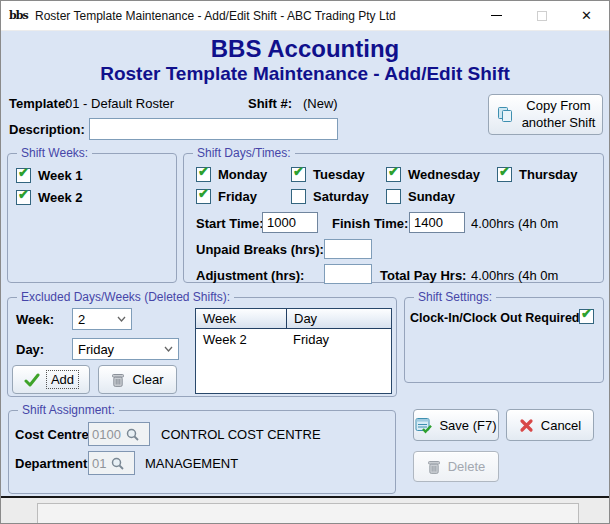  Describe the element at coordinates (497, 318) in the screenshot. I see `clock-in-out-label: Clock-In/Clock Out Required:` at that location.